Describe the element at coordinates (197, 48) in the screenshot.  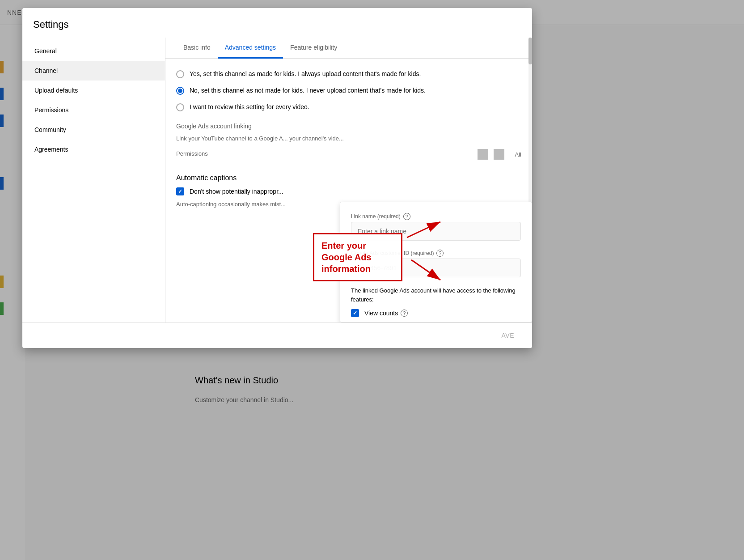
I see `tab-basic-info: Basic info` at that location.